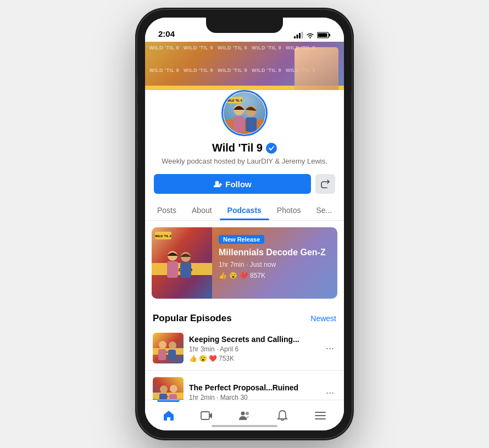 The width and height of the screenshot is (489, 448). Describe the element at coordinates (330, 393) in the screenshot. I see `episode-more-button-2: ···` at that location.